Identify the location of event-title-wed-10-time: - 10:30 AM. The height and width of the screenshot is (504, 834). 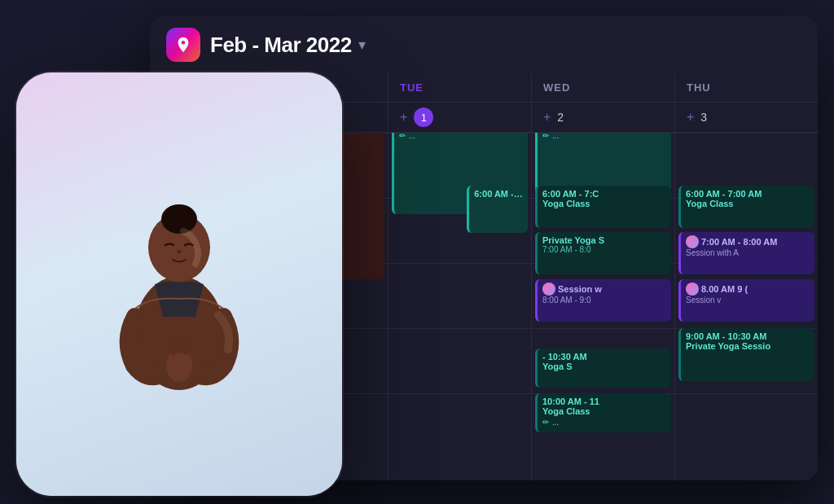
(604, 357).